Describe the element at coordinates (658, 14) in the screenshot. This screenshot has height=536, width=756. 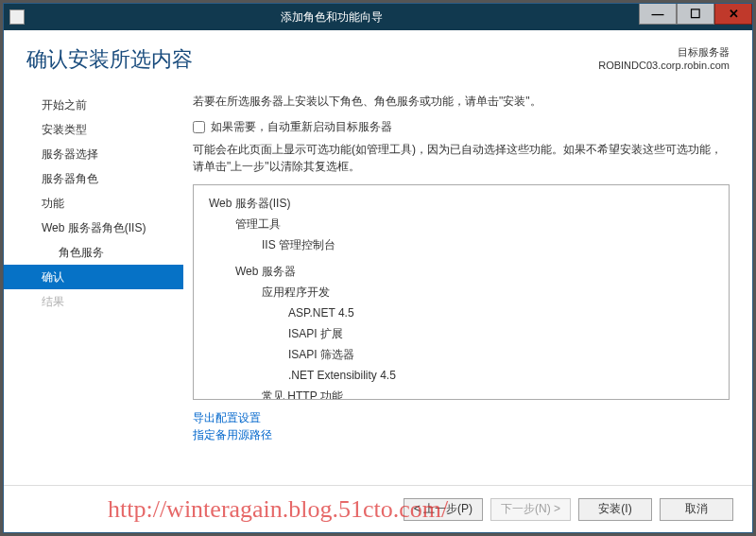
I see `minimize-button: —` at that location.